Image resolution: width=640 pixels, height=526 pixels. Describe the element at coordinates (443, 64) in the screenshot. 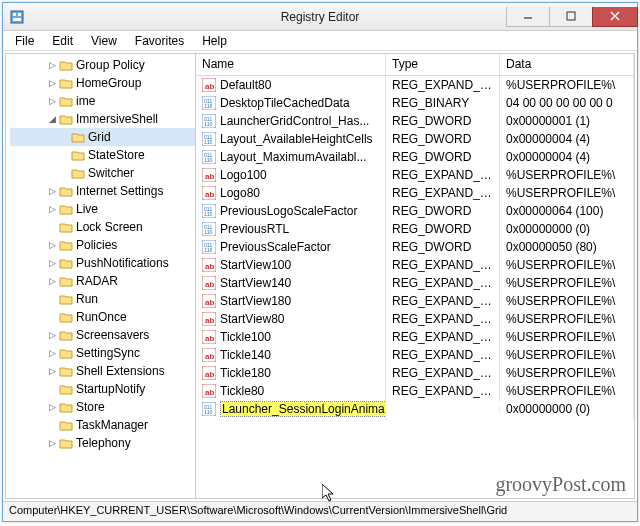

I see `column-header-type: Type` at that location.